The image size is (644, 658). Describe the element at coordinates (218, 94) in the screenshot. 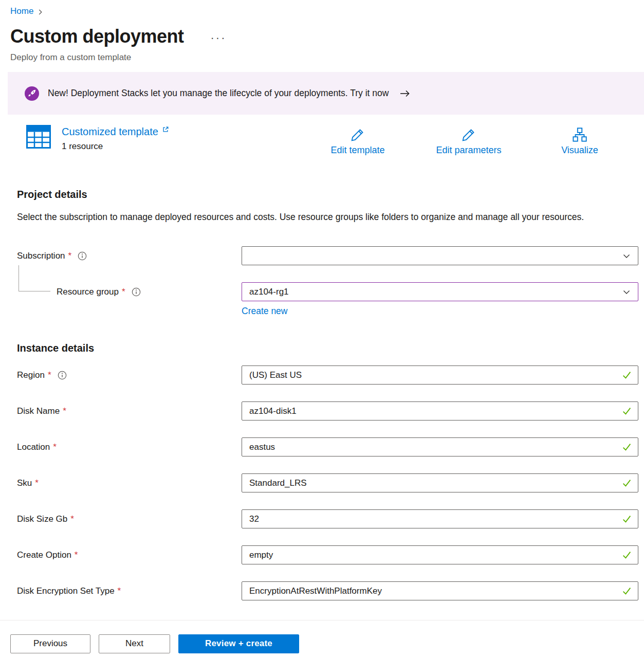

I see `banner-message: New! Deployment Stacks let you manage th…` at that location.